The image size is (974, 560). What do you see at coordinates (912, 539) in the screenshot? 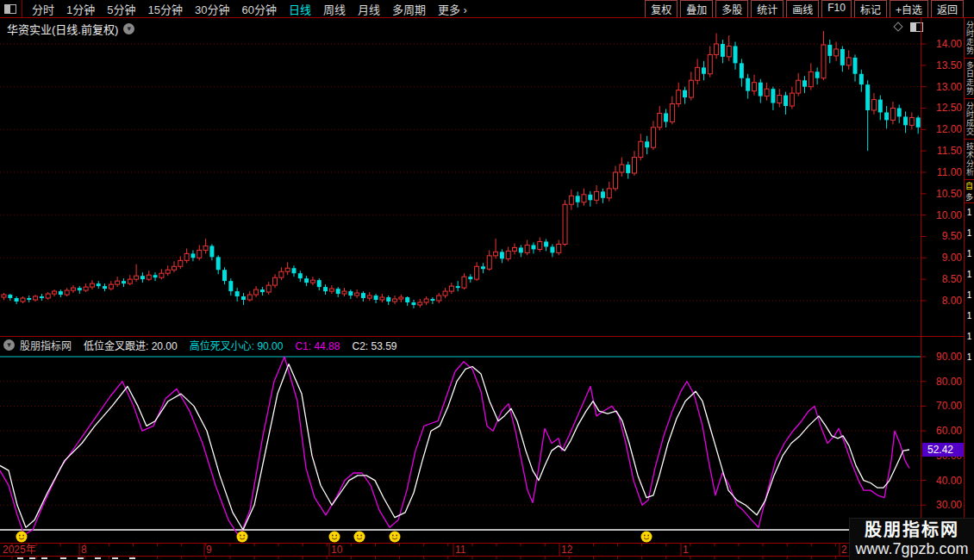
I see `watermark-box: 股朋指标网 www.7gpzb.com` at bounding box center [912, 539].